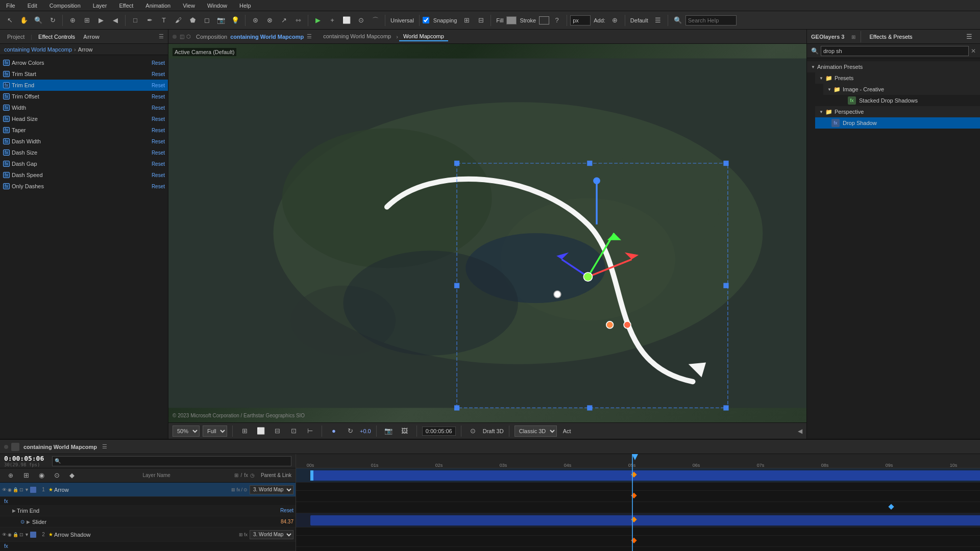  Describe the element at coordinates (41, 475) in the screenshot. I see `layer-solo-icon: ◉` at that location.